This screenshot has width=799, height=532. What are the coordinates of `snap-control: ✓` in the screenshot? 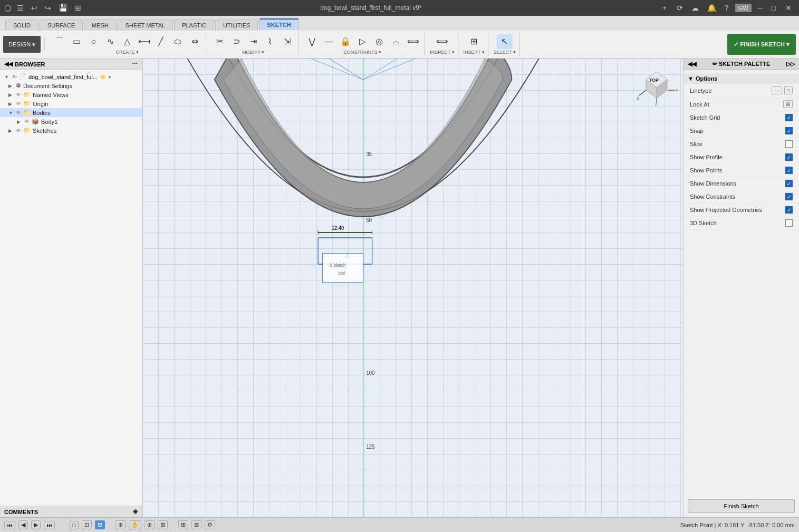 It's located at (789, 131).